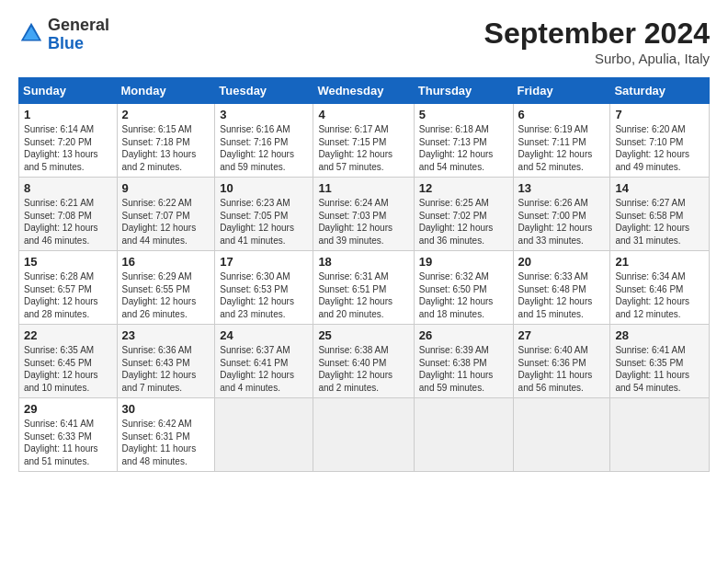 The image size is (728, 563). What do you see at coordinates (166, 114) in the screenshot?
I see `day-number: 2` at bounding box center [166, 114].